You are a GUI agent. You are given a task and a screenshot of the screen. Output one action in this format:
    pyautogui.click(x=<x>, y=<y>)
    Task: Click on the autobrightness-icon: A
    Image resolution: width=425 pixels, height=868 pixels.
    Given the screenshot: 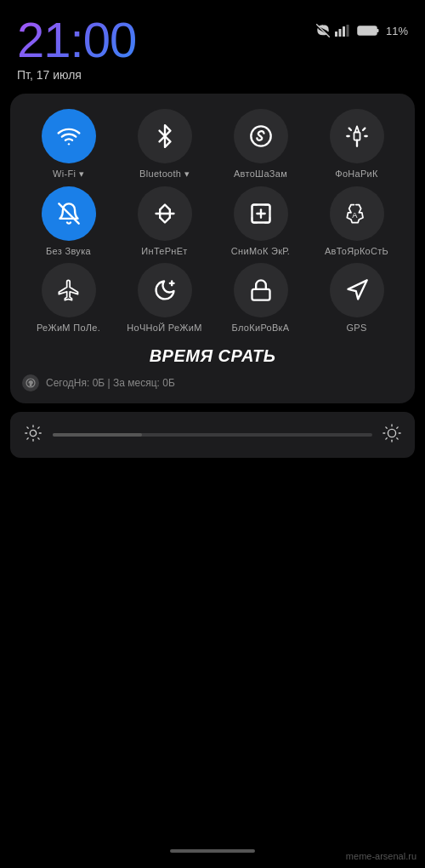 What is the action you would take?
    pyautogui.click(x=357, y=214)
    